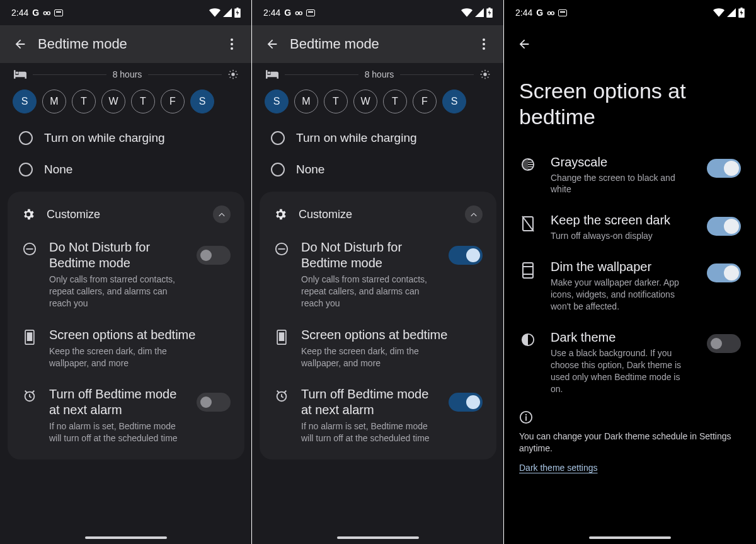 This screenshot has width=756, height=544. I want to click on info-block: You can change your Dark theme schedule …, so click(630, 439).